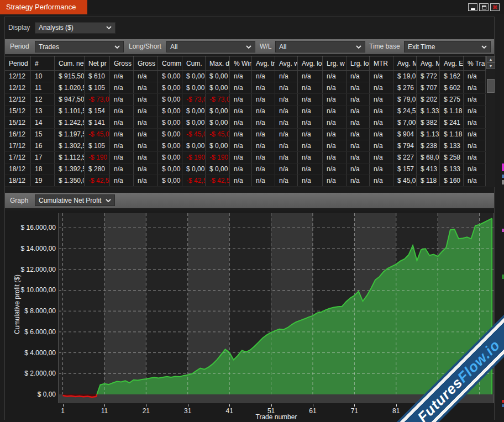 This screenshot has width=504, height=422. What do you see at coordinates (283, 47) in the screenshot?
I see `winloss-dropdown-value: All` at bounding box center [283, 47].